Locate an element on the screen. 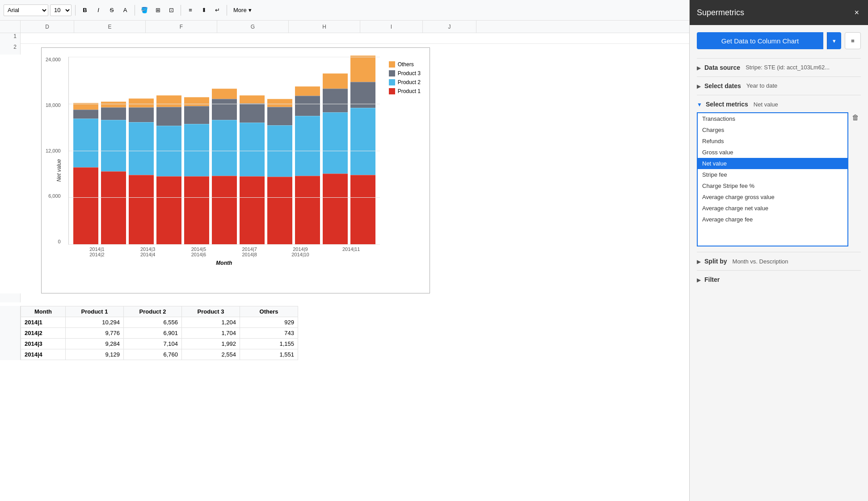  y-label: 6,000 is located at coordinates (55, 196).